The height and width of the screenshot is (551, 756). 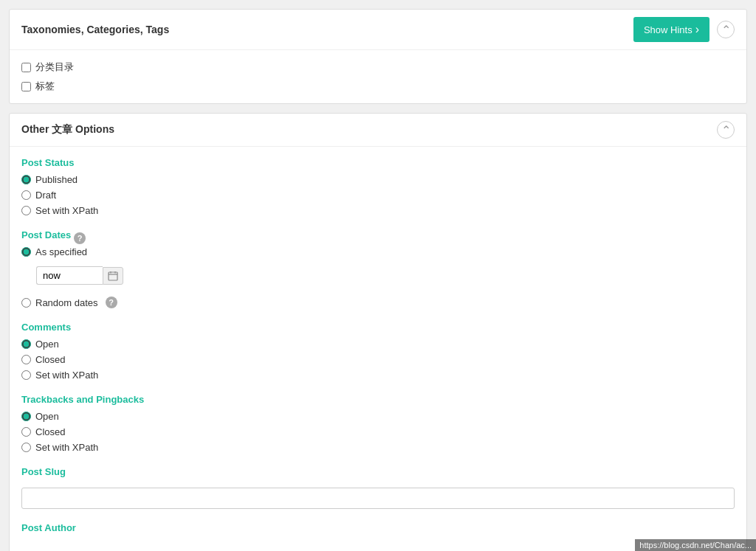 What do you see at coordinates (378, 528) in the screenshot?
I see `post-author-label: Post Author` at bounding box center [378, 528].